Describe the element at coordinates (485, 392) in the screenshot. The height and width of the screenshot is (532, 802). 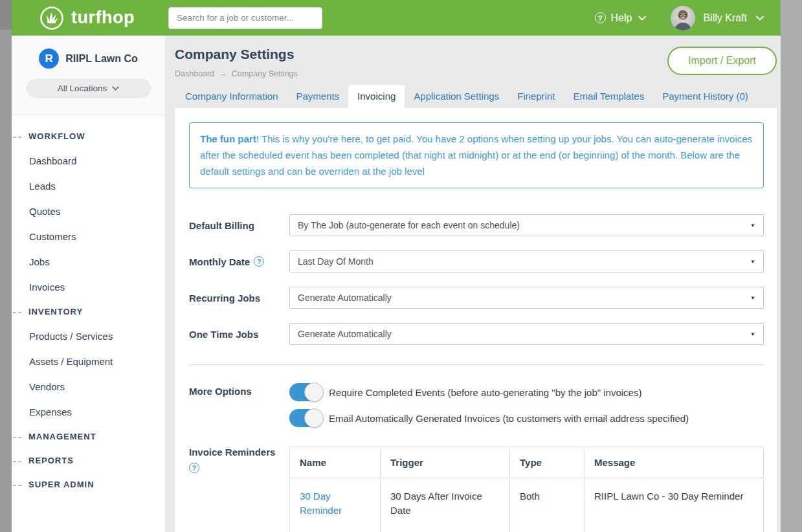
I see `toggle-label: Require Completed Events (before auto-ge…` at that location.